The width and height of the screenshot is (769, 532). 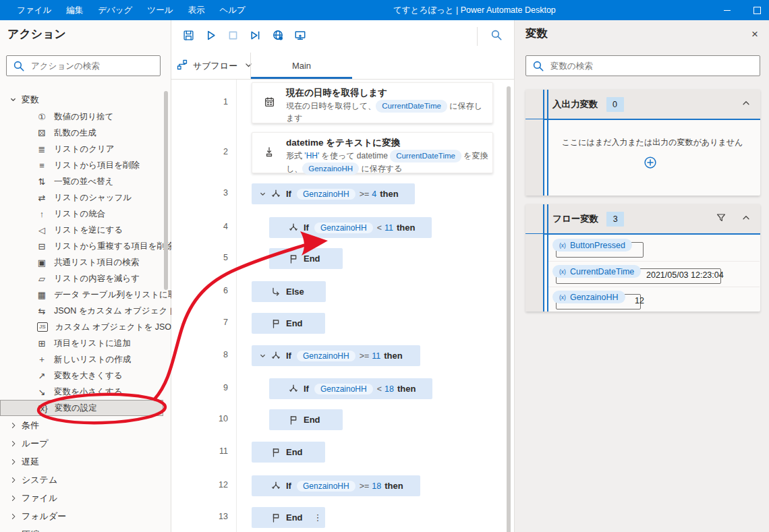 I want to click on flow-action-card-1: 現在の日時を取得します現在の日時を取得して、CurrentDateTime に保…, so click(x=372, y=102).